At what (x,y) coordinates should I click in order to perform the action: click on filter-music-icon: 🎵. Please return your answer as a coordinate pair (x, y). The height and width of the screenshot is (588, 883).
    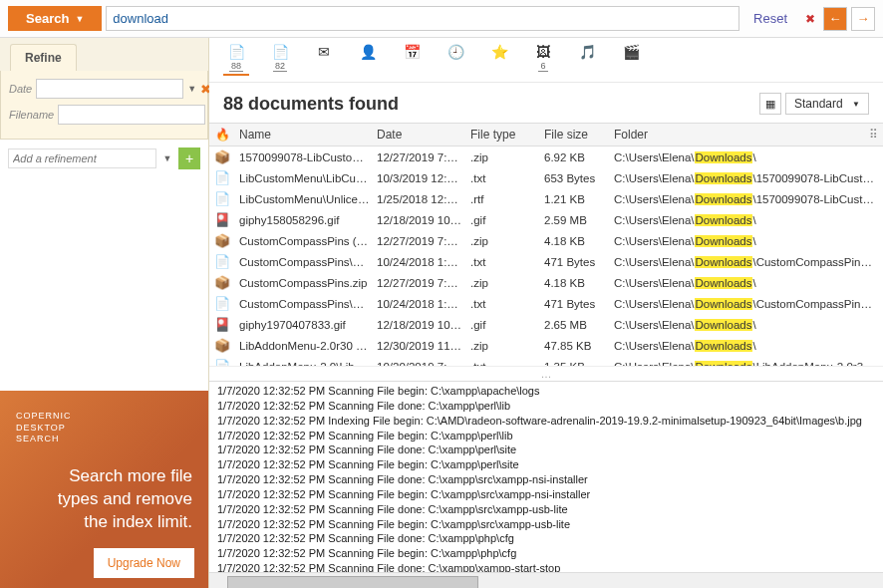
    Looking at the image, I should click on (587, 60).